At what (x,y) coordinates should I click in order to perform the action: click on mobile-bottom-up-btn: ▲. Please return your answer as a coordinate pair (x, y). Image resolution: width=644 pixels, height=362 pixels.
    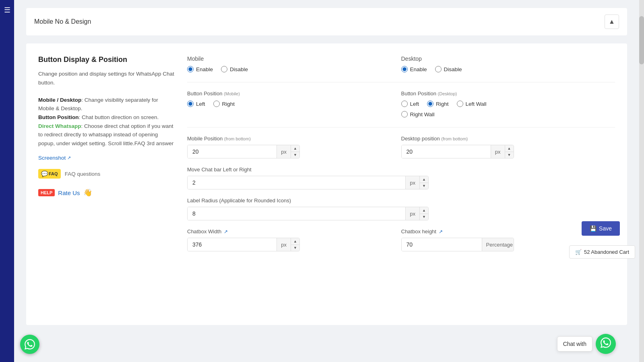
    Looking at the image, I should click on (295, 149).